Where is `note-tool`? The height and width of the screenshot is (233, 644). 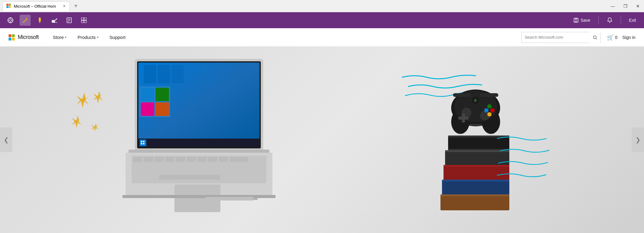
note-tool is located at coordinates (69, 20).